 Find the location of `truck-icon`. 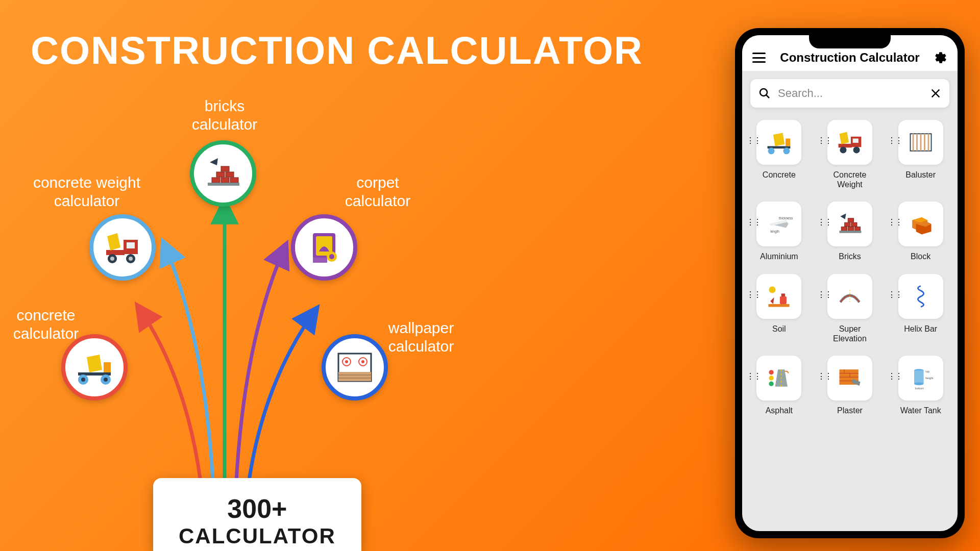

truck-icon is located at coordinates (122, 247).